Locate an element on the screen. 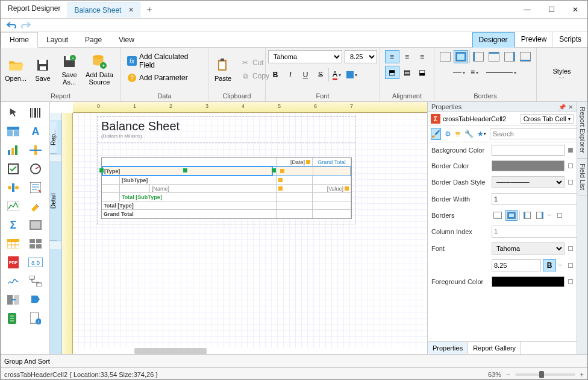 This screenshot has height=380, width=588. brush-icon: 🖌️ is located at coordinates (436, 134).